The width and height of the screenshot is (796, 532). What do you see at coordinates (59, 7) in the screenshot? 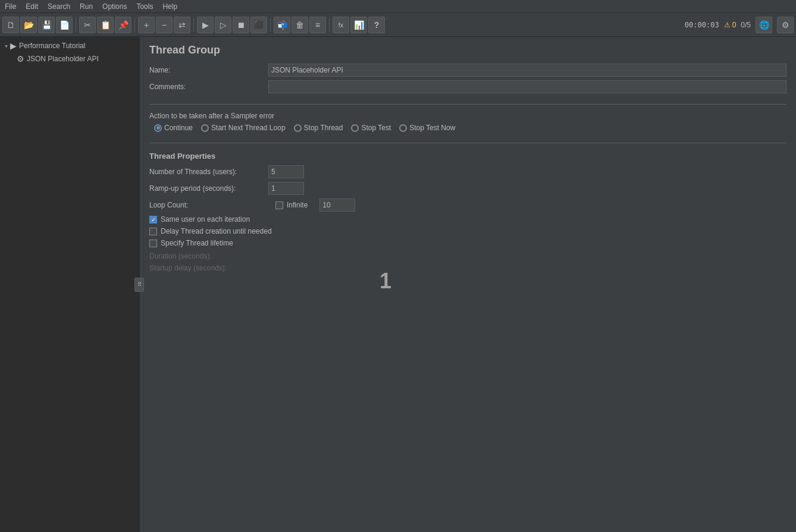
I see `menu-search: Search` at bounding box center [59, 7].